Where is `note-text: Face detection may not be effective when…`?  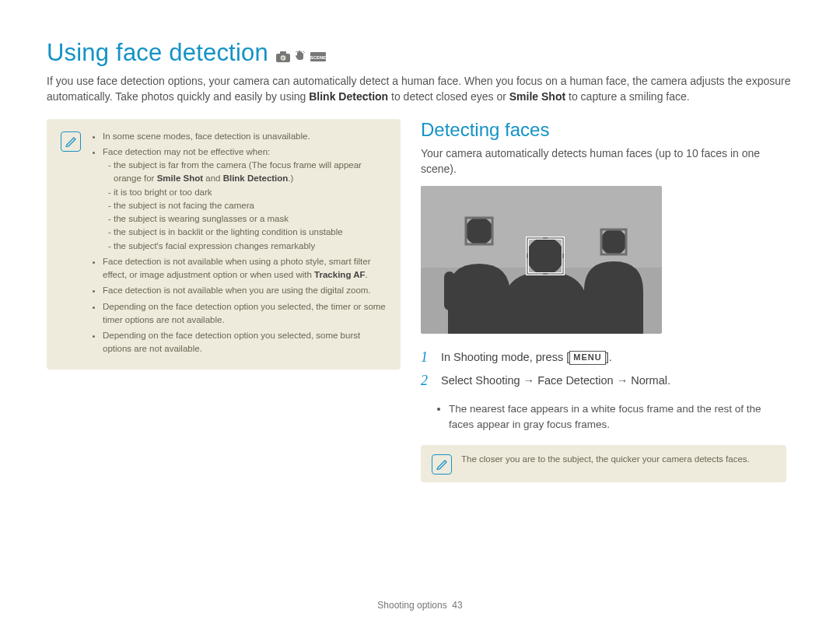 note-text: Face detection may not be effective when… is located at coordinates (187, 152).